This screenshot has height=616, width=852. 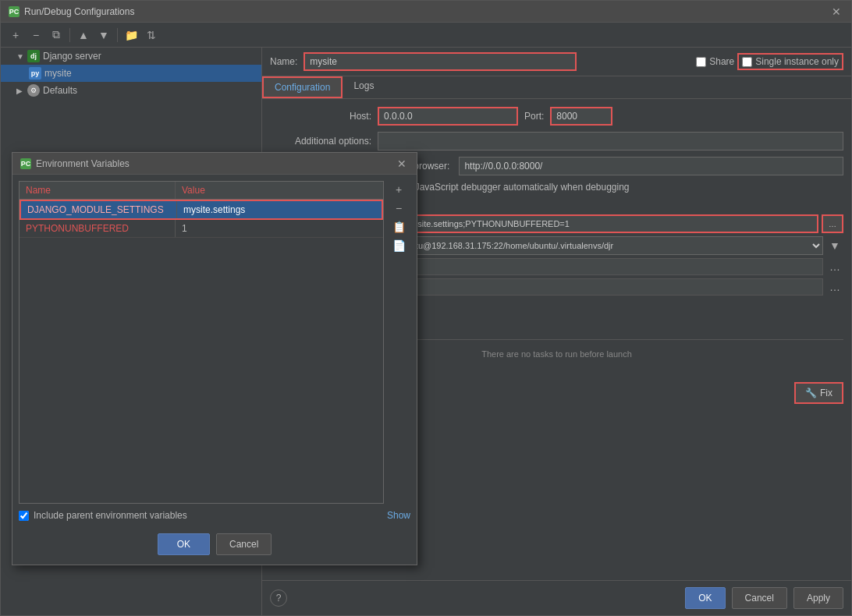 What do you see at coordinates (581, 116) in the screenshot?
I see `port-input` at bounding box center [581, 116].